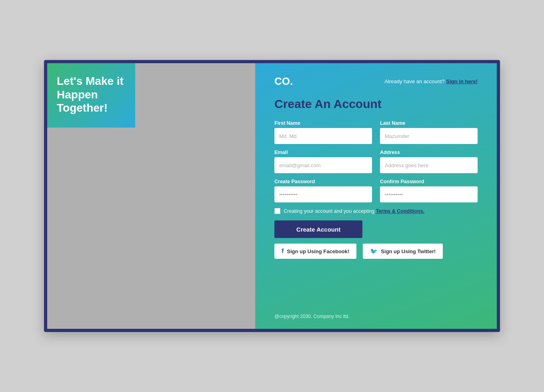 The image size is (544, 392). I want to click on address-label: Address, so click(429, 152).